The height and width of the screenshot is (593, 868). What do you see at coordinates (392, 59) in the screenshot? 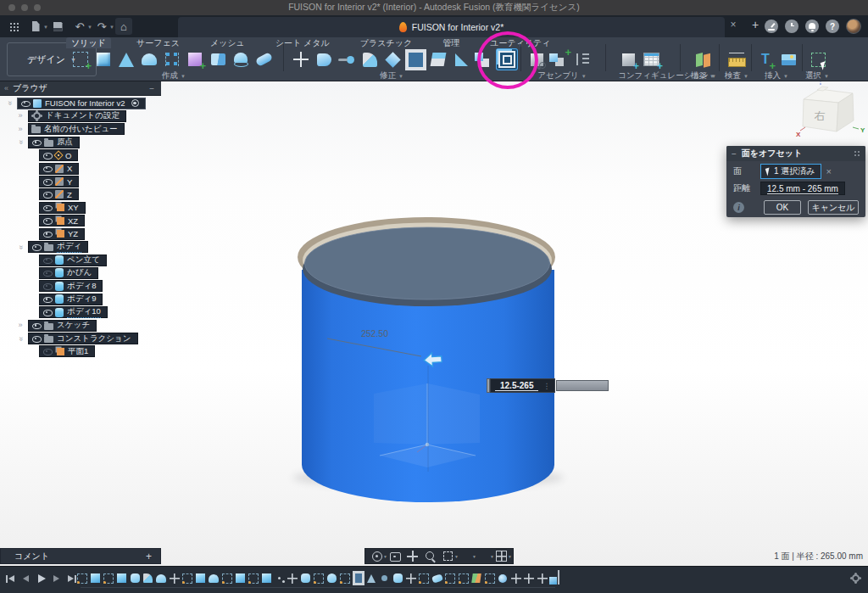
I see `chamfer-button` at bounding box center [392, 59].